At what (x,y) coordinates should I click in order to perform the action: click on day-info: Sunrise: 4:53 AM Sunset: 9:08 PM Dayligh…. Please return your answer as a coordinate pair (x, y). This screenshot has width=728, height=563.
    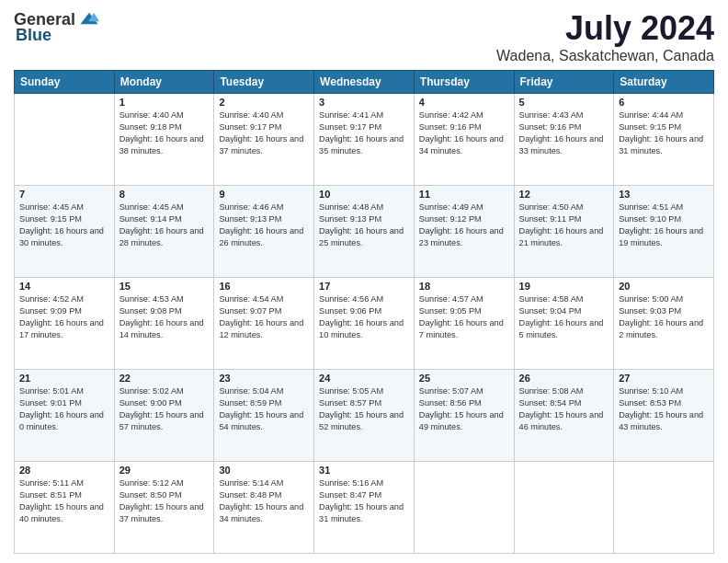
    Looking at the image, I should click on (165, 317).